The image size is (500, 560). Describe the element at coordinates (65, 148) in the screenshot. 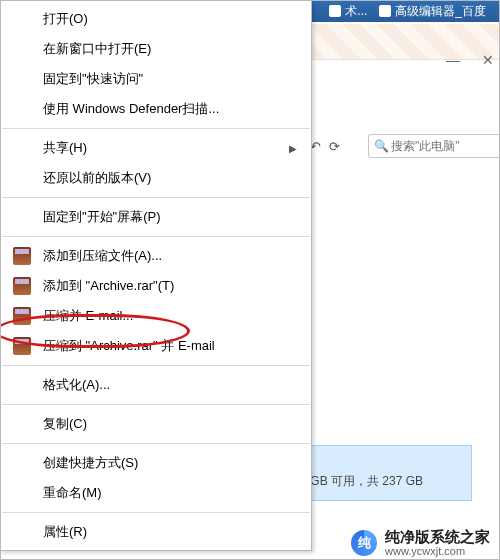

I see `menu-label: 共享(H)` at that location.